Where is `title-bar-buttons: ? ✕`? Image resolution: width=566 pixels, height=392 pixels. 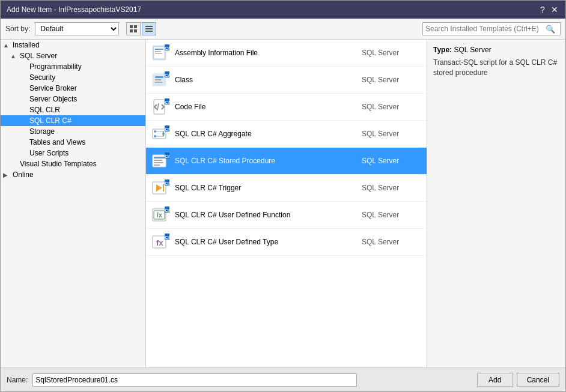
title-bar-buttons: ? ✕ is located at coordinates (549, 10).